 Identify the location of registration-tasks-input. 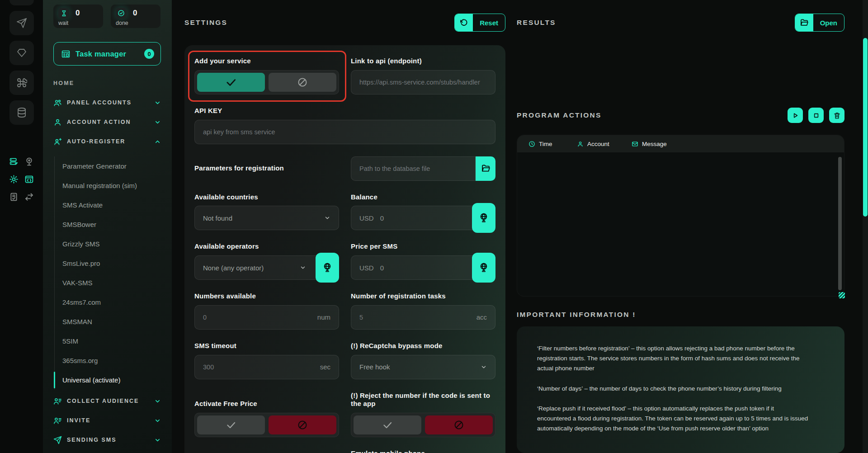
(415, 317).